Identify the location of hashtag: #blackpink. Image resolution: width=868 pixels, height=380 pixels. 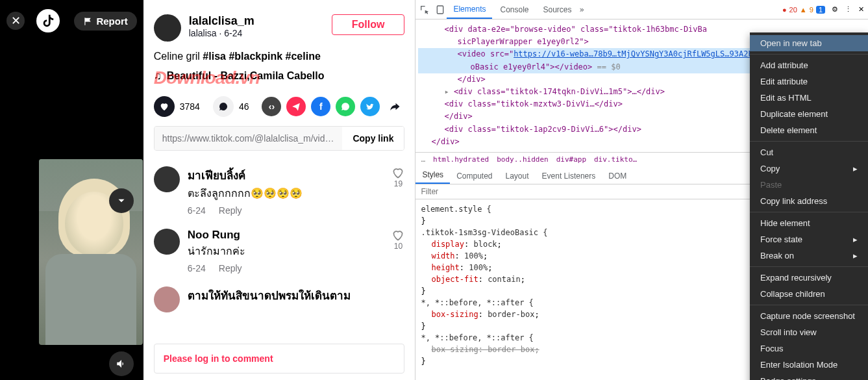
(256, 56).